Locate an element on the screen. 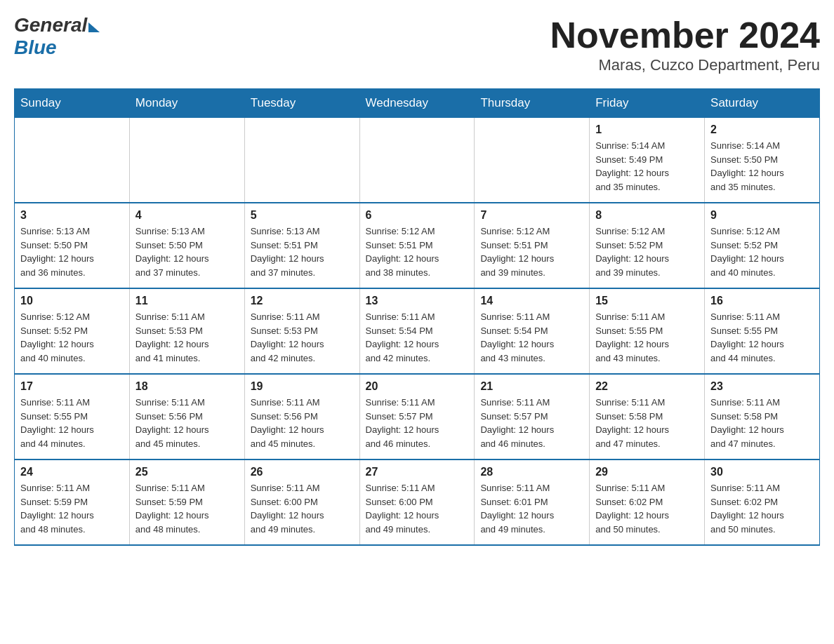 This screenshot has width=834, height=644. day-number: 11 is located at coordinates (187, 301).